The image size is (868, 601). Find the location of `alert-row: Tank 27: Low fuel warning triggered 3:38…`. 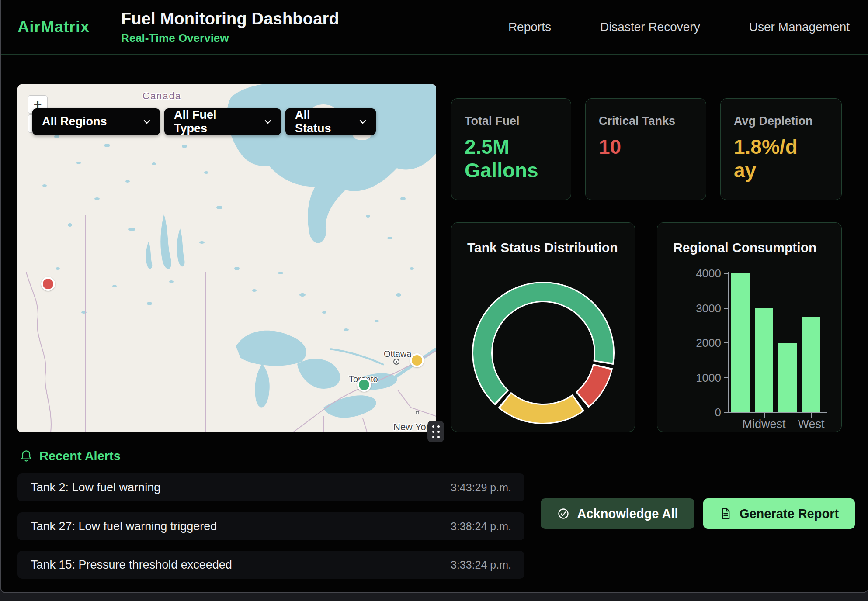

alert-row: Tank 27: Low fuel warning triggered 3:38… is located at coordinates (271, 526).